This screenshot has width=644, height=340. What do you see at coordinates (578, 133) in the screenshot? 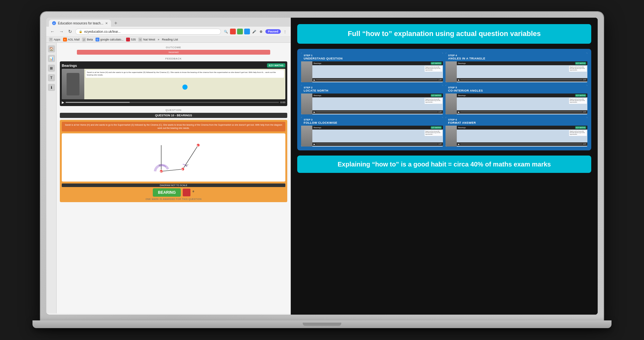
I see `thumb-text-box-6: Sarah is at her home (H) and she wants t…` at bounding box center [578, 133].